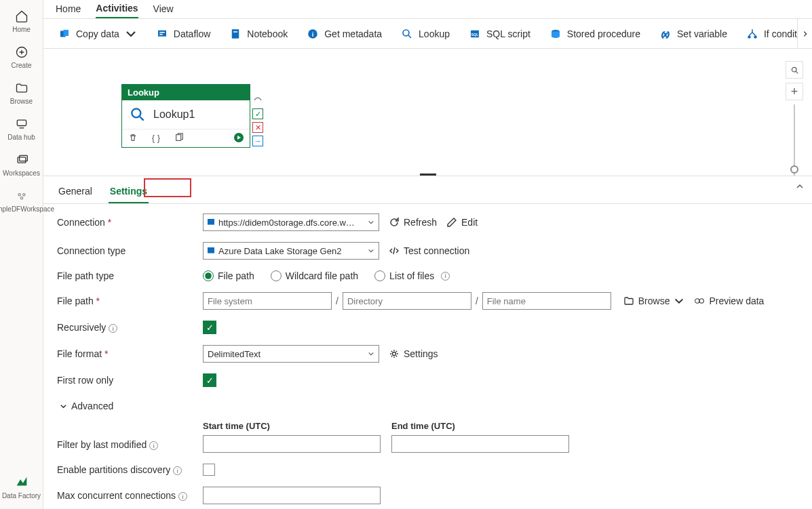 Image resolution: width=812 pixels, height=509 pixels. Describe the element at coordinates (794, 70) in the screenshot. I see `canvas-search-button` at that location.